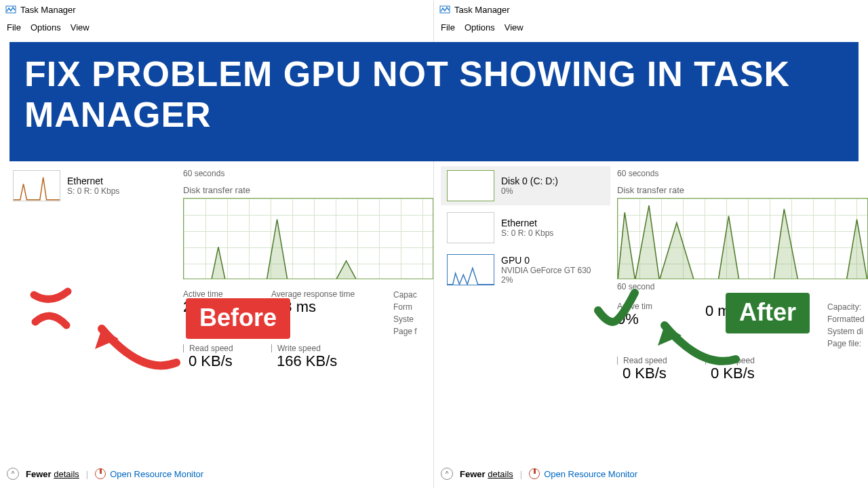 The image size is (868, 488). What do you see at coordinates (547, 270) in the screenshot?
I see `gpu-model: NVIDIA GeForce GT 630` at bounding box center [547, 270].